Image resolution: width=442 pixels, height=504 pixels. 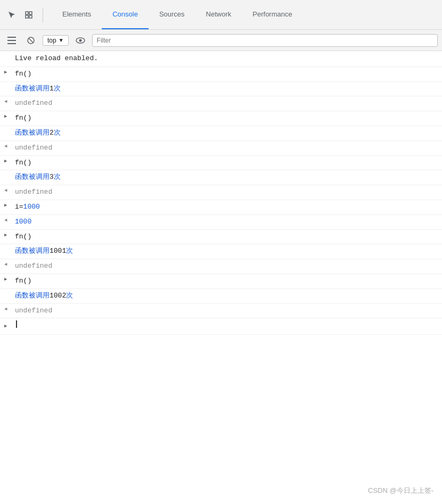 I want to click on toggle-sidebar-icon, so click(x=12, y=40).